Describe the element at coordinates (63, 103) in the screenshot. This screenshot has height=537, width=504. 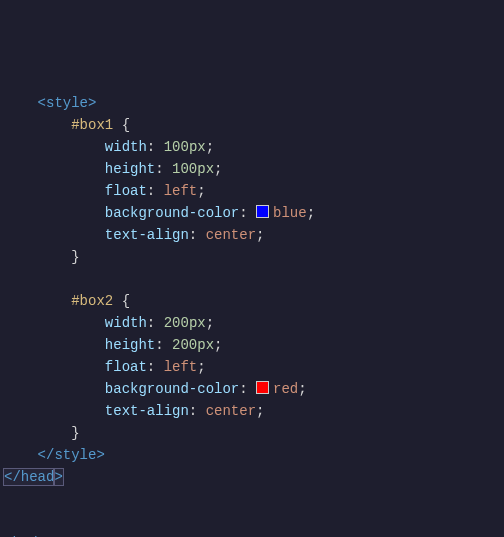
I see `tag-style-open: <style` at that location.